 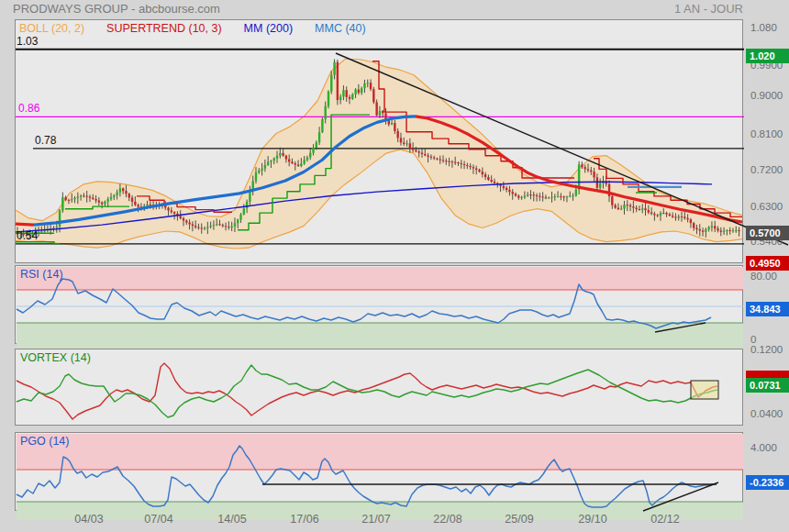 What do you see at coordinates (88, 519) in the screenshot?
I see `date-label-04-03: 04/03` at bounding box center [88, 519].